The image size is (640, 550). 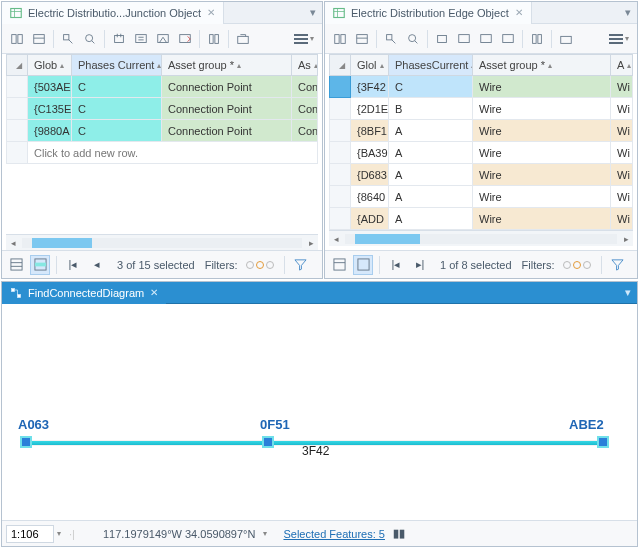 I want to click on new-row: Click to add new row., so click(x=162, y=153).